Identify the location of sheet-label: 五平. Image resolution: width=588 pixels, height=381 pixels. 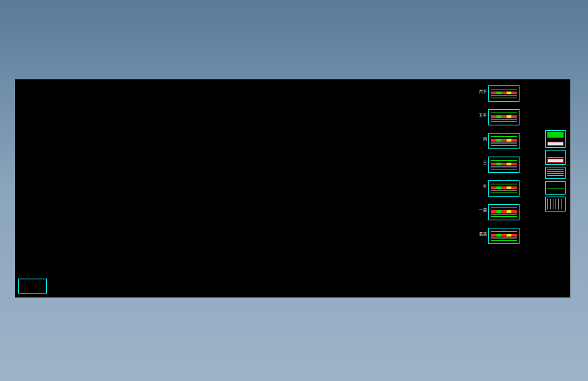
(483, 115).